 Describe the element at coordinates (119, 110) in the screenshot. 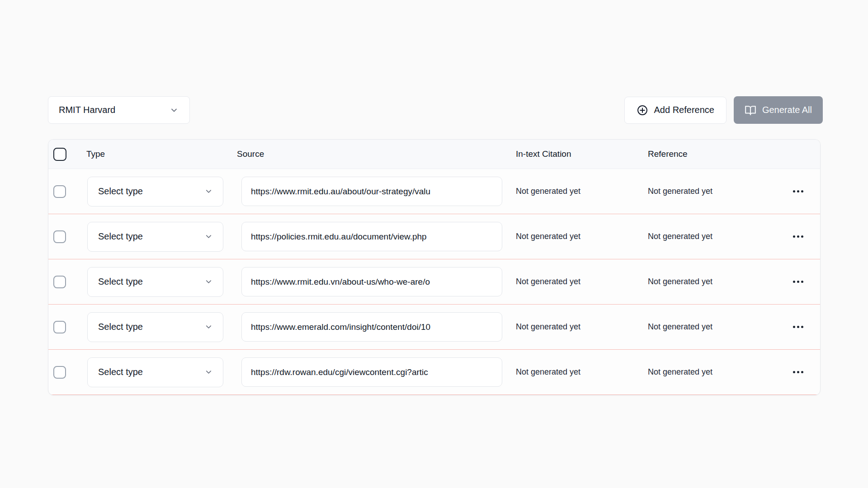

I see `citation-style-select: RMIT Harvard` at that location.